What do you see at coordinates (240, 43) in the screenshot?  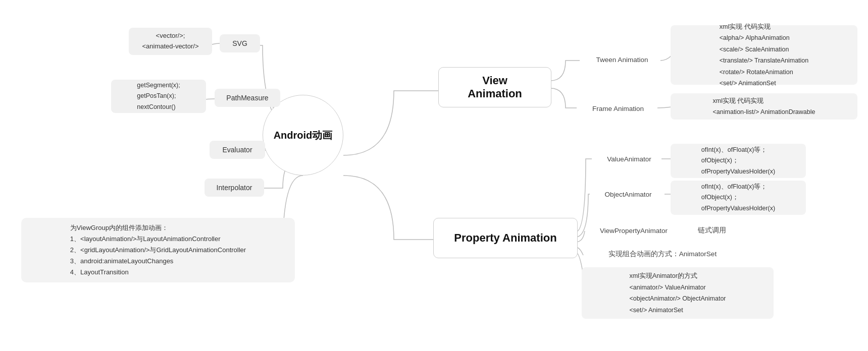 I see `svg-label: SVG` at bounding box center [240, 43].